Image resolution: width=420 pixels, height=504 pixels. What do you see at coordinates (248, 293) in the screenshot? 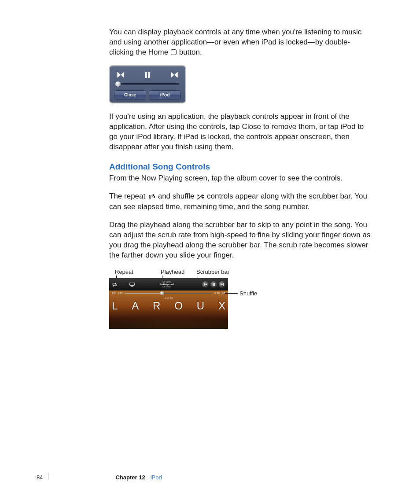
I see `label-shuffle: Shuffle` at bounding box center [248, 293].